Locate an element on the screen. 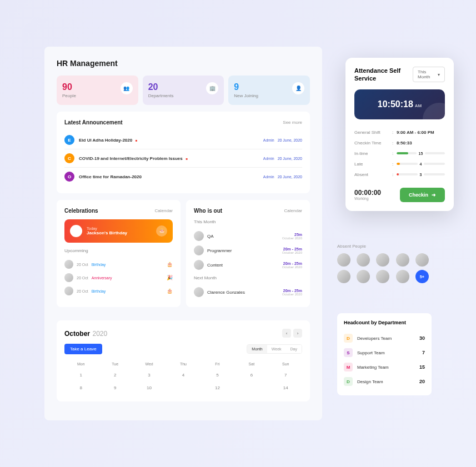 The height and width of the screenshot is (467, 476). more-button: 5+ is located at coordinates (422, 277).